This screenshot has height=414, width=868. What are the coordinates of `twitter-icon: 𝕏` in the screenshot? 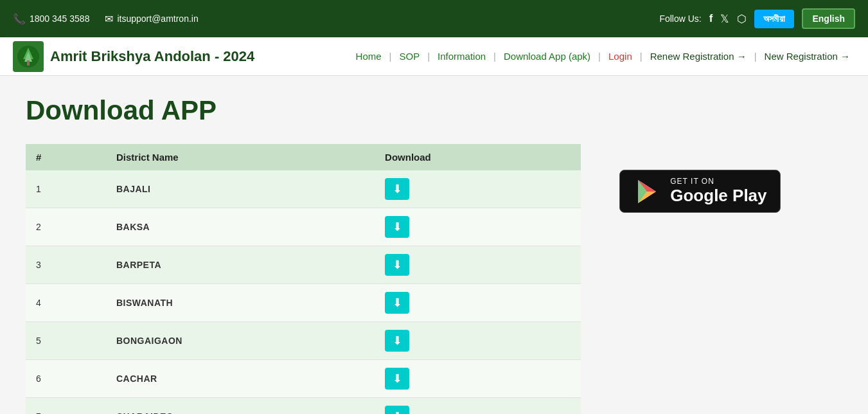 It's located at (725, 19).